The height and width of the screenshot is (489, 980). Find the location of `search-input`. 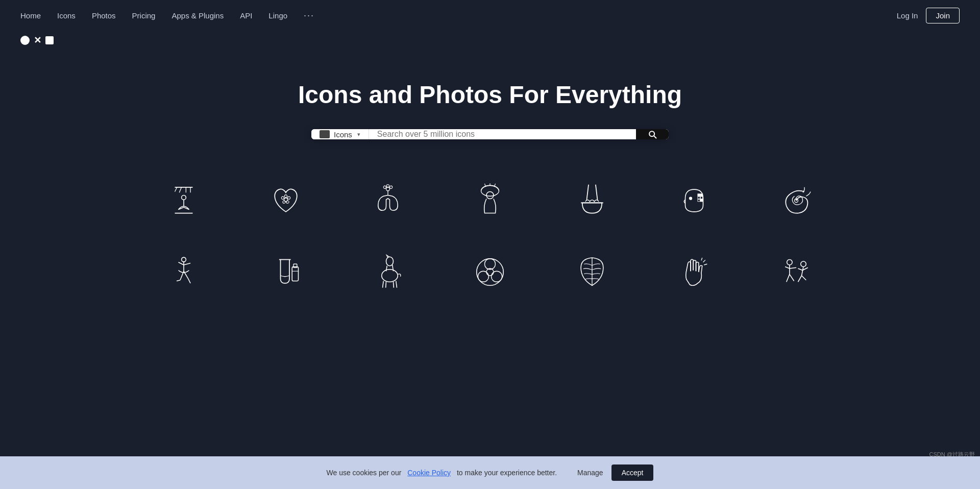

search-input is located at coordinates (502, 134).